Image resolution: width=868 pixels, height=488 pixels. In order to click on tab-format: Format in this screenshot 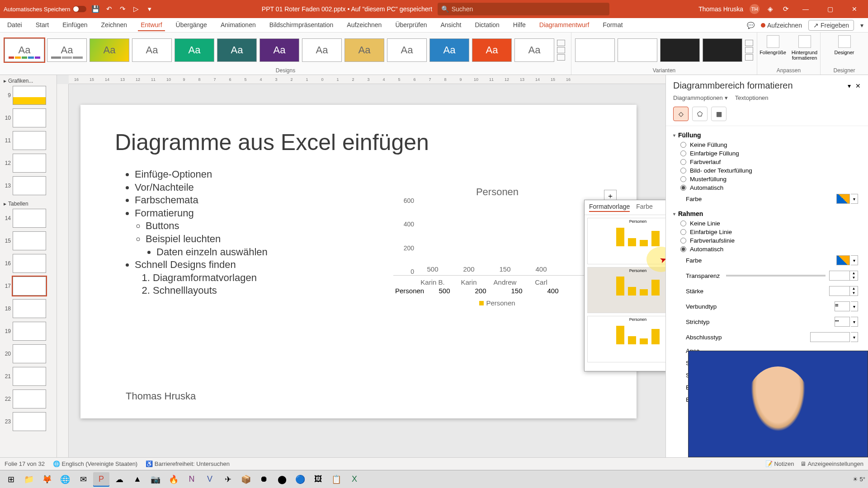, I will do `click(613, 25)`.